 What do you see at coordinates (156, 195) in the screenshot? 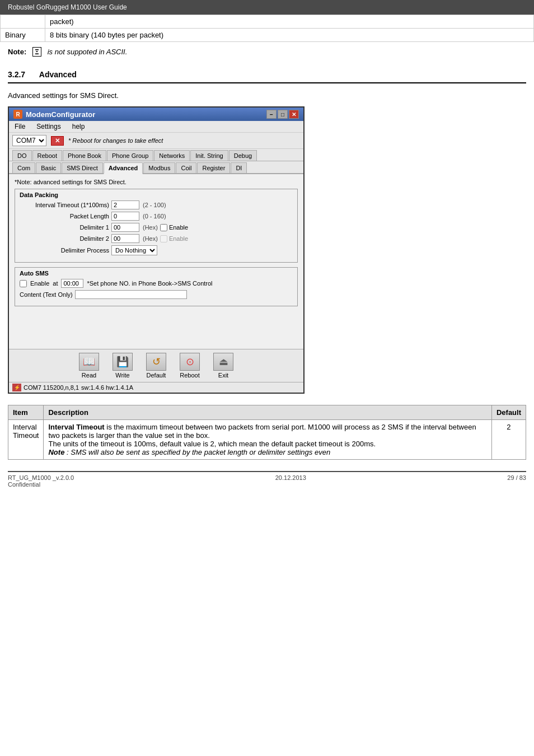
I see `data-packing-title: Data Packing` at bounding box center [156, 195].